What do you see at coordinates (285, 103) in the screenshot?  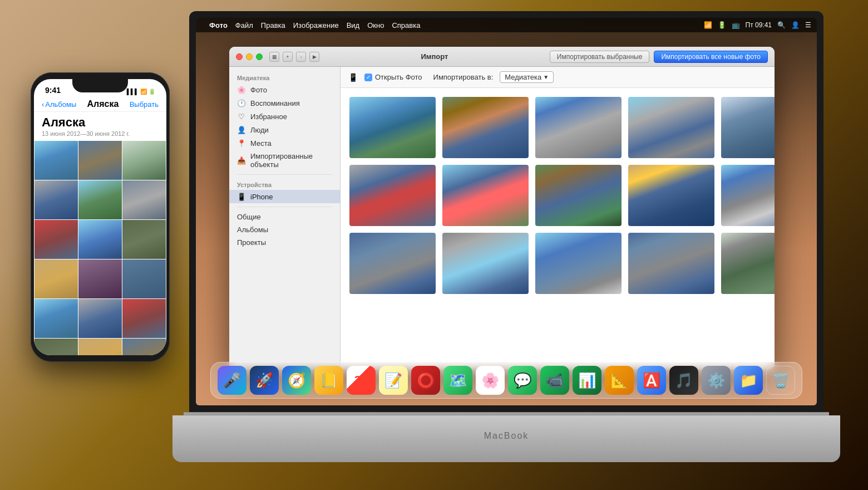 I see `sidebar-item-memories: 🕐 Воспоминания` at bounding box center [285, 103].